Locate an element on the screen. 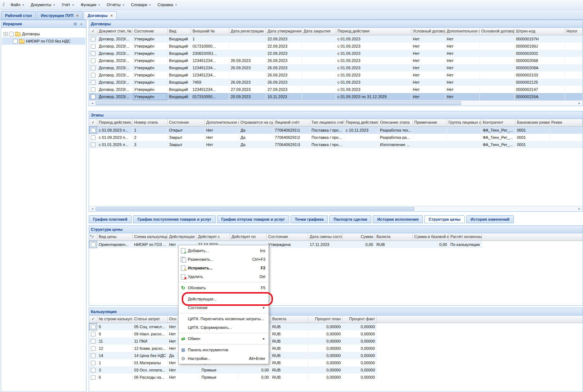  menubar-item-dictionaries: Словари▼ is located at coordinates (141, 5).